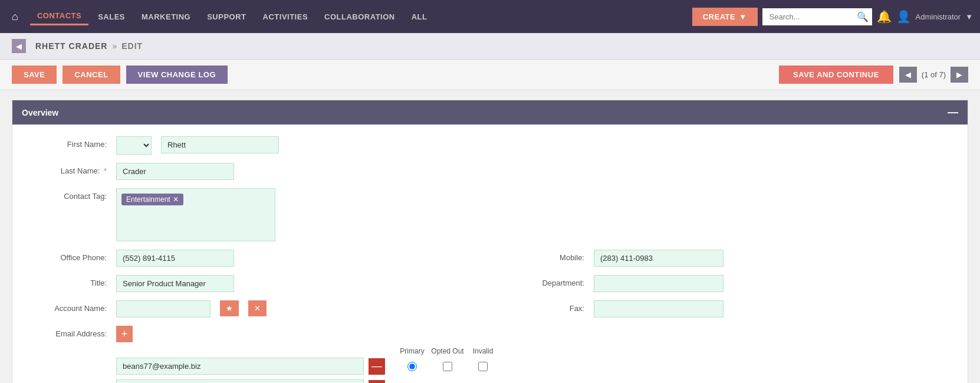  Describe the element at coordinates (220, 145) in the screenshot. I see `first-name-input` at that location.